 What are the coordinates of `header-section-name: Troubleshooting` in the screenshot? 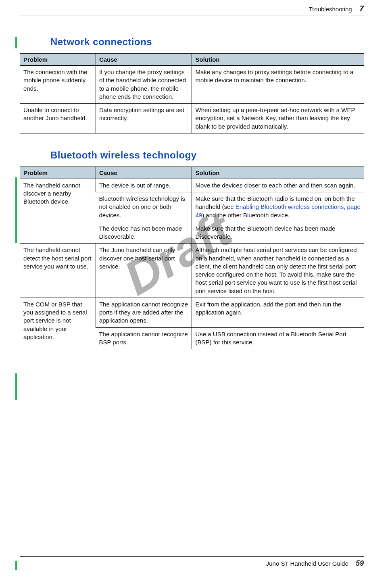 It's located at (331, 9).